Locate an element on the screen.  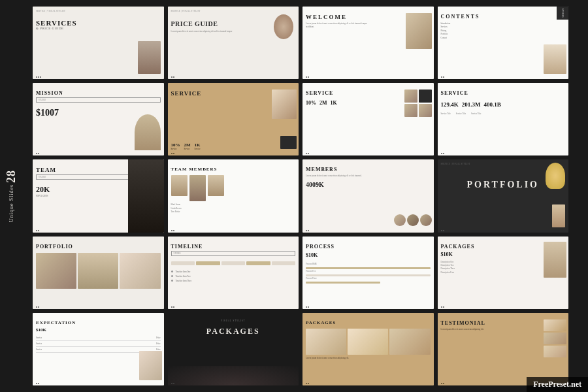
slide-6-stats: 10% Service 2M Service 1K Service is located at coordinates (186, 146).